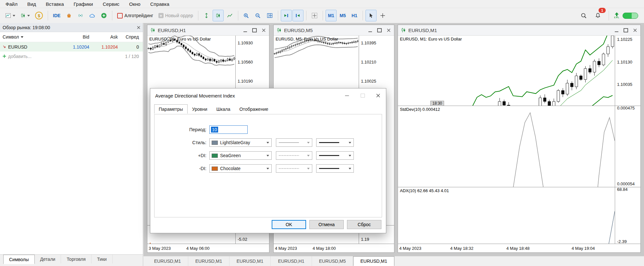  I want to click on vps-button, so click(92, 16).